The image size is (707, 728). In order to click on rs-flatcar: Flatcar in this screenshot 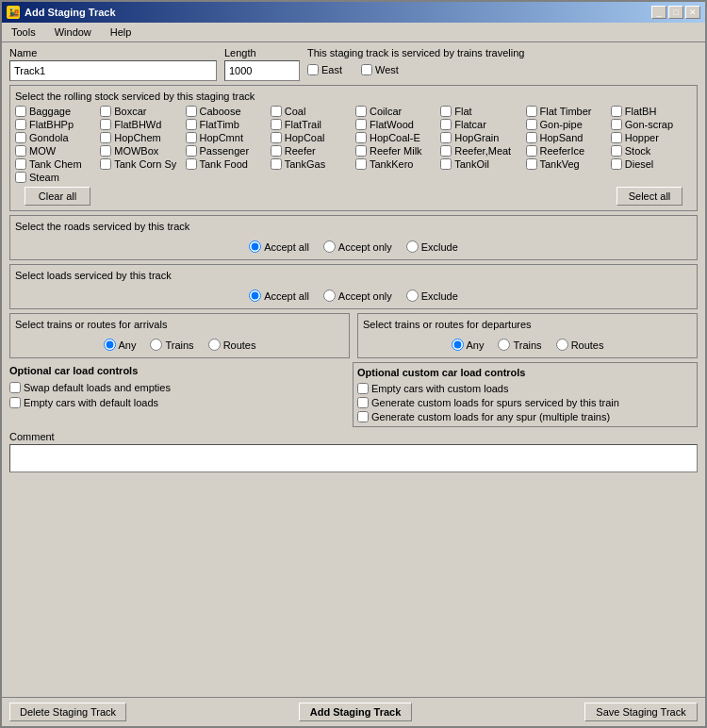, I will do `click(481, 124)`.